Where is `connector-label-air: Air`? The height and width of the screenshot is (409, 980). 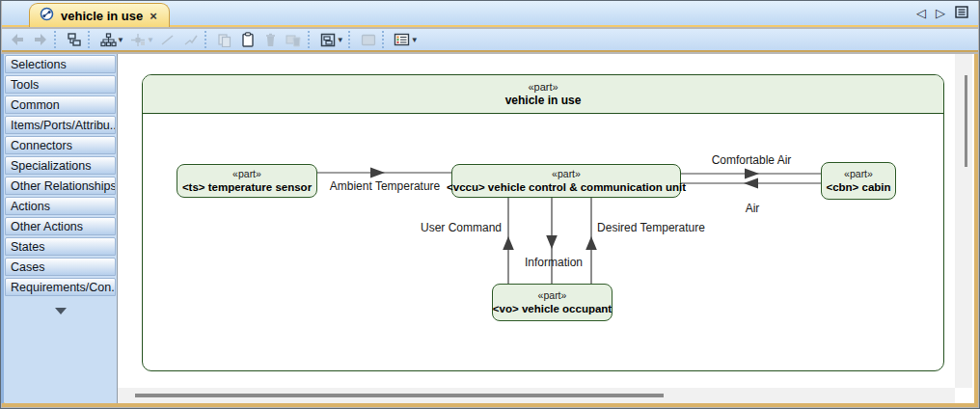
connector-label-air: Air is located at coordinates (752, 208).